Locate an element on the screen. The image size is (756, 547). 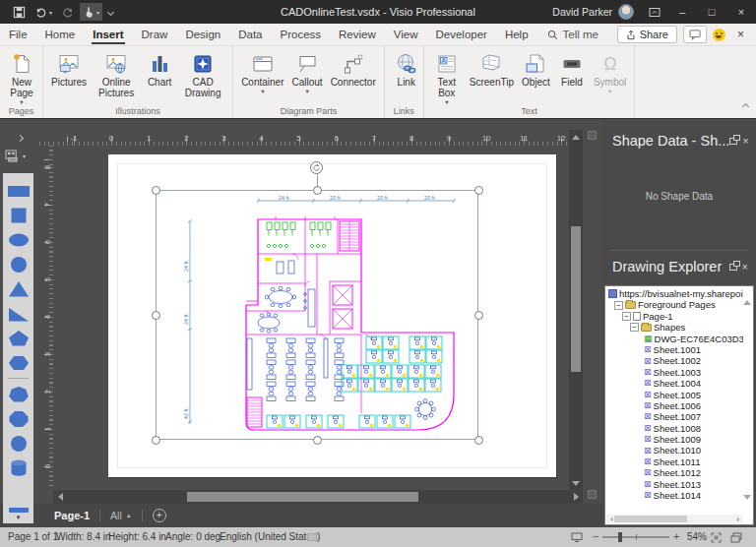
tree-item-document: https://bvisualnet-my.sharepoint. is located at coordinates (675, 293).